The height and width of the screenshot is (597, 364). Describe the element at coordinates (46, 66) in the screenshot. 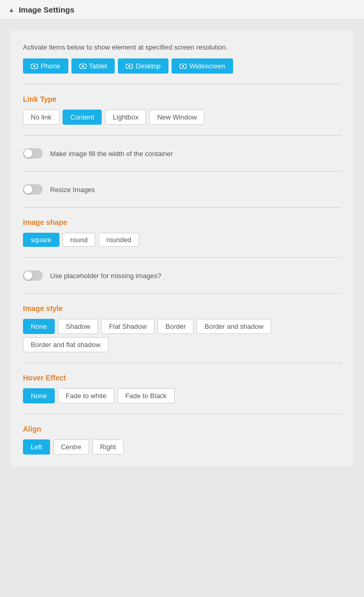

I see `phone-button: Phone` at that location.